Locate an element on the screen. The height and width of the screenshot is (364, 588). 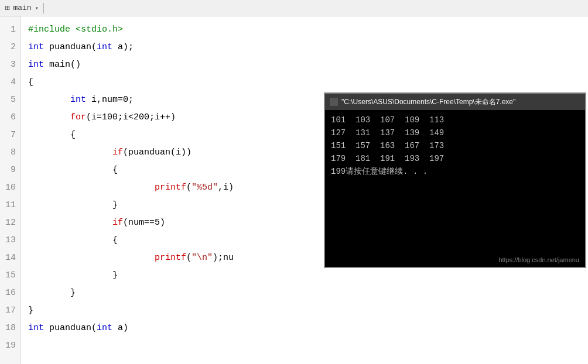
line-number: 18 is located at coordinates (11, 328).